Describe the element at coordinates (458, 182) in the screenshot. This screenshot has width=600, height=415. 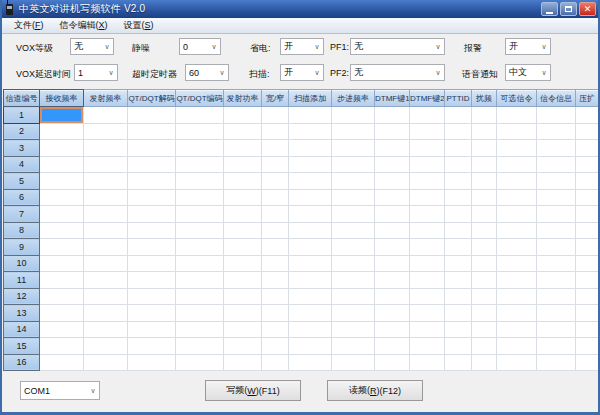
I see `cell-r5-c11` at that location.